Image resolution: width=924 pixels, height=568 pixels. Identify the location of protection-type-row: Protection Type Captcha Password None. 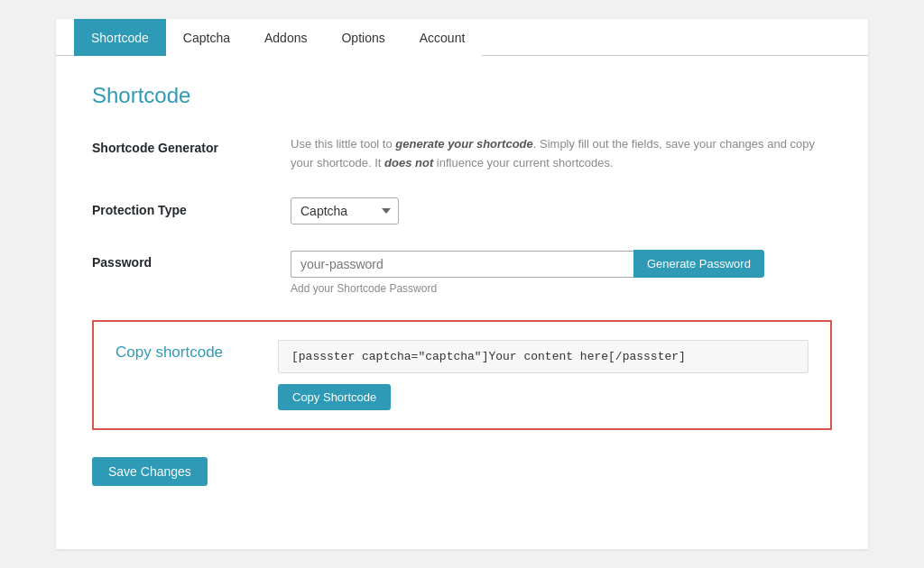
(462, 211).